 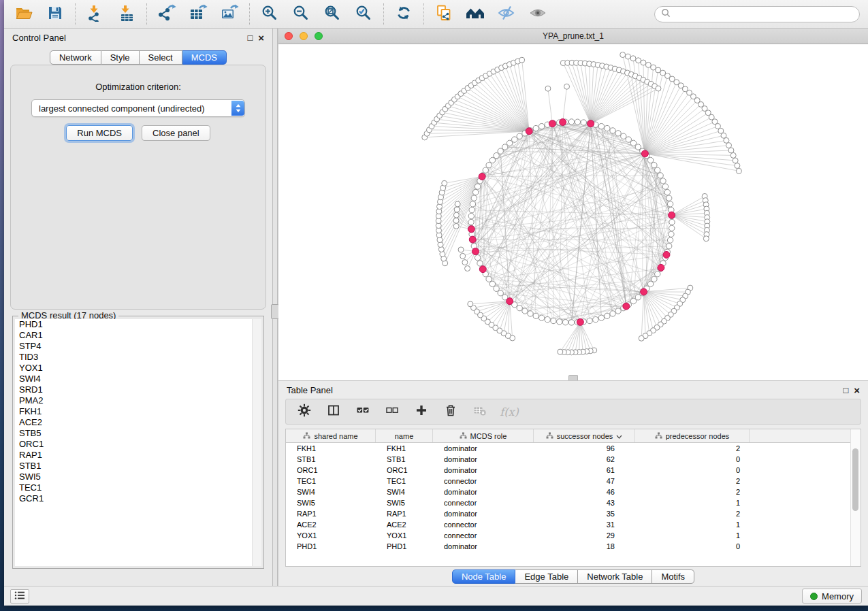 I want to click on mcds-result-item: ORC1, so click(x=138, y=444).